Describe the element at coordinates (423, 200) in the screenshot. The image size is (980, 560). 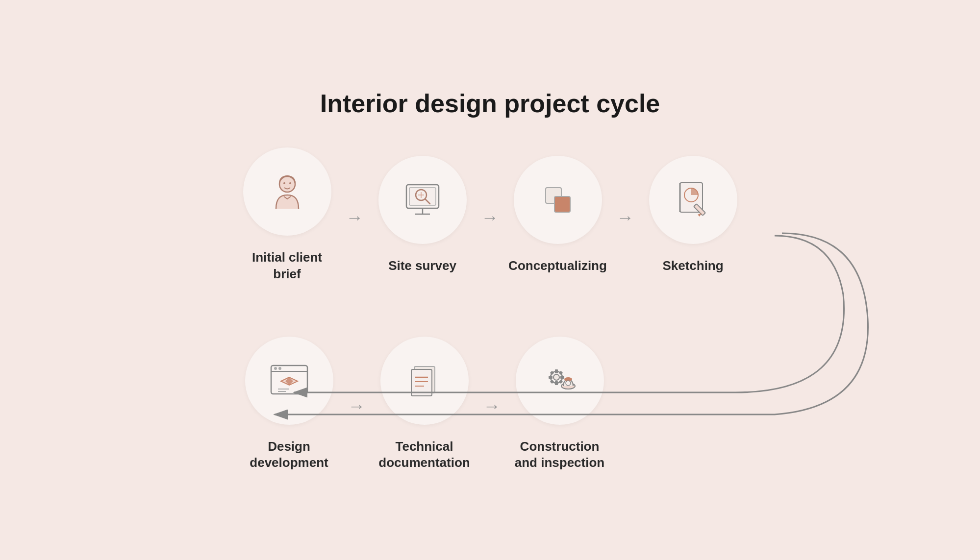
I see `icon-site-survey` at that location.